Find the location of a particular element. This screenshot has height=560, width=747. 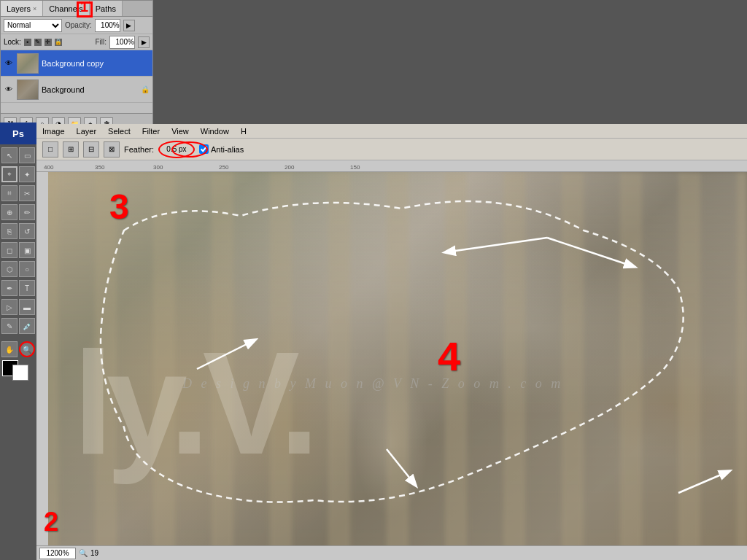

foreground-background-colors is located at coordinates (18, 371).